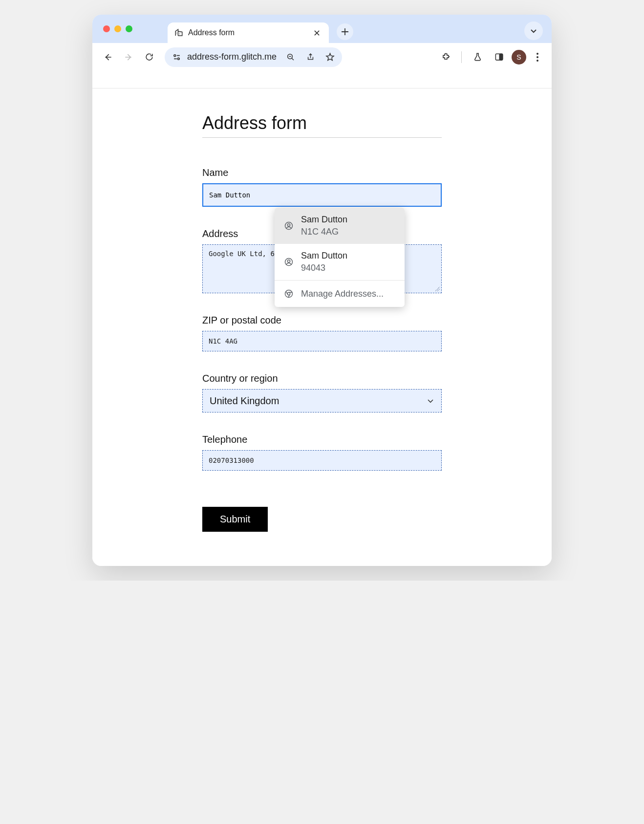  Describe the element at coordinates (430, 401) in the screenshot. I see `chevron-down-icon` at that location.